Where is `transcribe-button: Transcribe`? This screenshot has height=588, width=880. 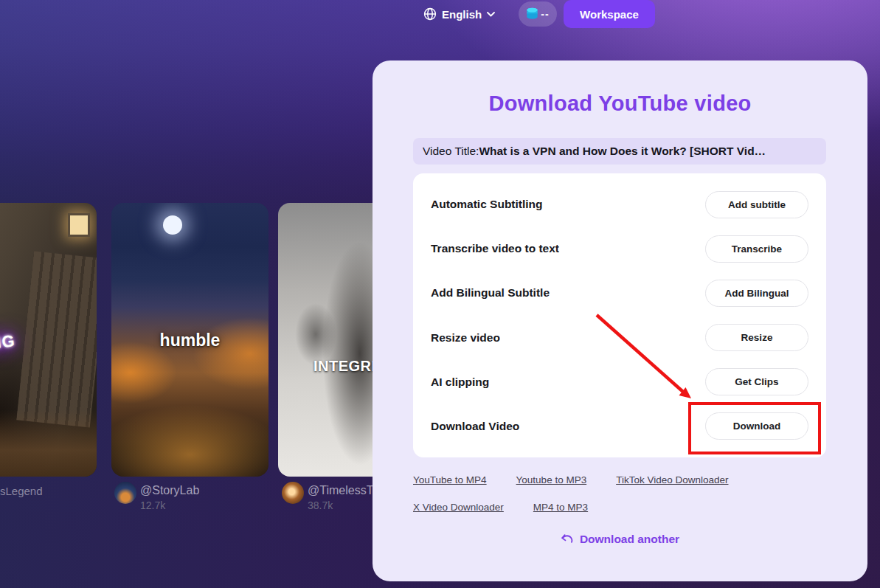 transcribe-button: Transcribe is located at coordinates (757, 249).